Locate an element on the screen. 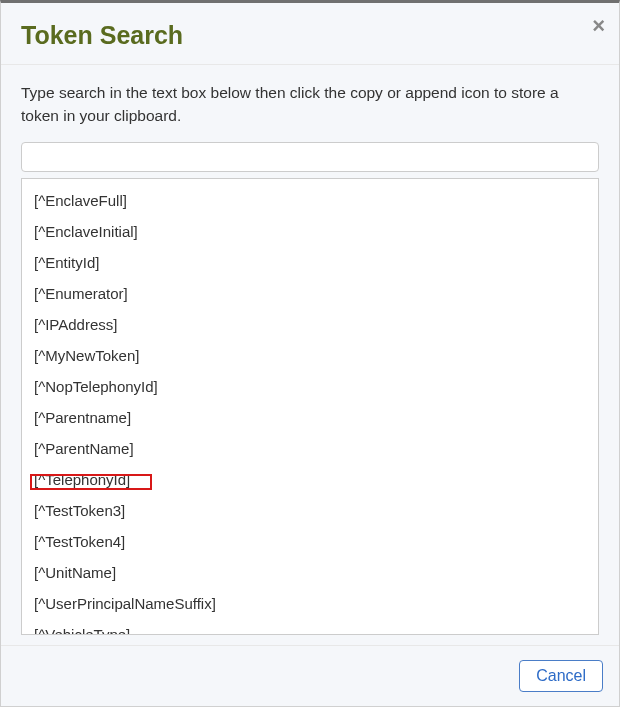 The height and width of the screenshot is (707, 620). token-item: [^TestToken3] is located at coordinates (310, 510).